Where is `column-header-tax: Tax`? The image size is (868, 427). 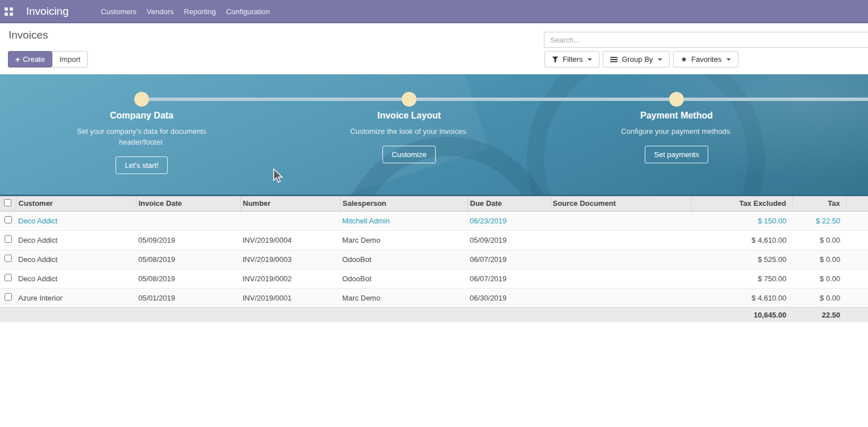 column-header-tax: Tax is located at coordinates (819, 204).